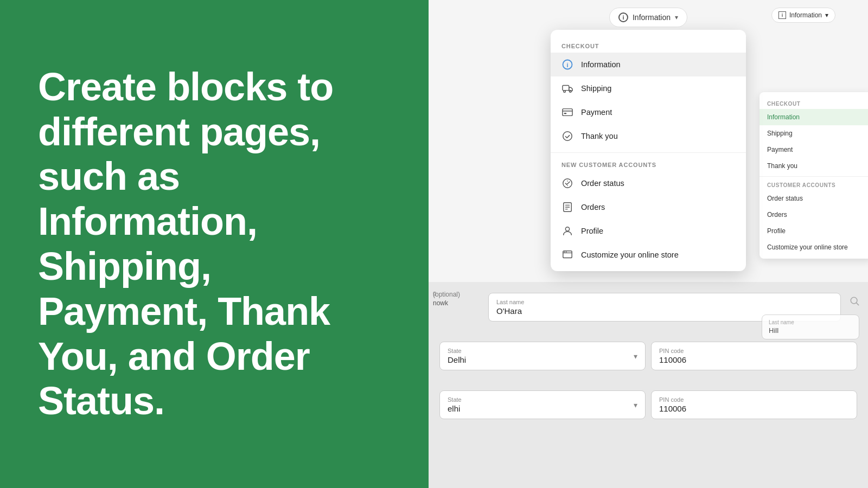 This screenshot has height=488, width=868. I want to click on menu-item-thankyou-label: Thank you, so click(599, 136).